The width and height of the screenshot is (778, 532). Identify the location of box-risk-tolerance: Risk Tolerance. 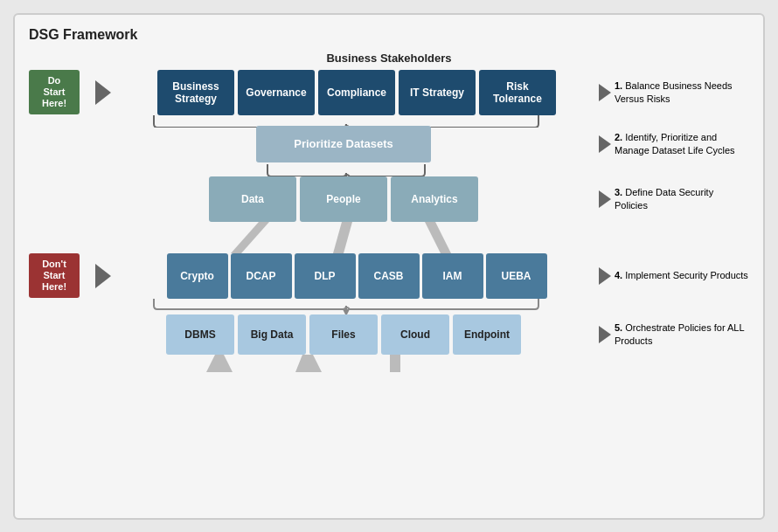
(518, 93).